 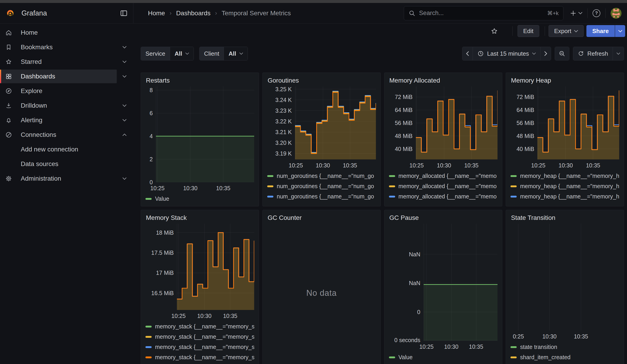 What do you see at coordinates (546, 54) in the screenshot?
I see `time-shift-forward-button` at bounding box center [546, 54].